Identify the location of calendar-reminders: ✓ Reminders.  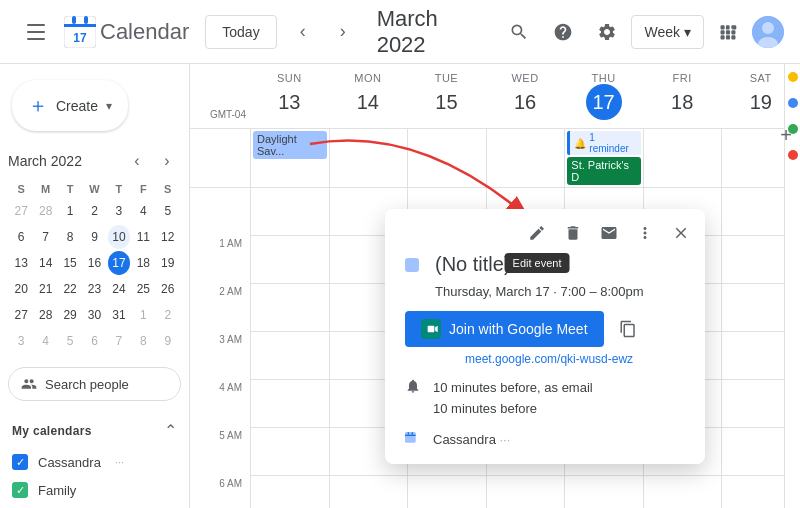
(94, 506).